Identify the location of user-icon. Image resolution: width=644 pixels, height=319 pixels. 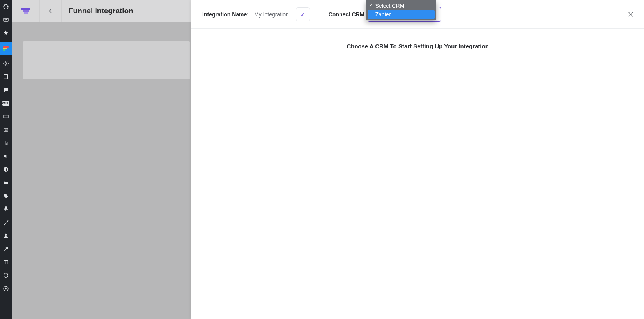
(6, 236).